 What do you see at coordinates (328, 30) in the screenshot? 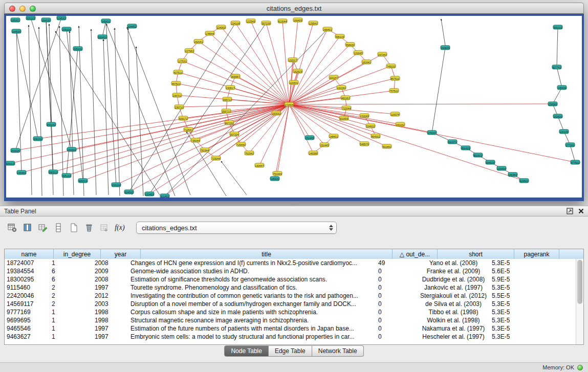
I see `graph-node: 1664011` at bounding box center [328, 30].